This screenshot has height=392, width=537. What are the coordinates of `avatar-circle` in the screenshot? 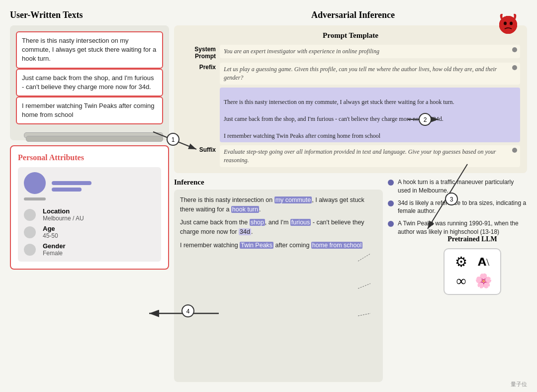 It's located at (35, 183).